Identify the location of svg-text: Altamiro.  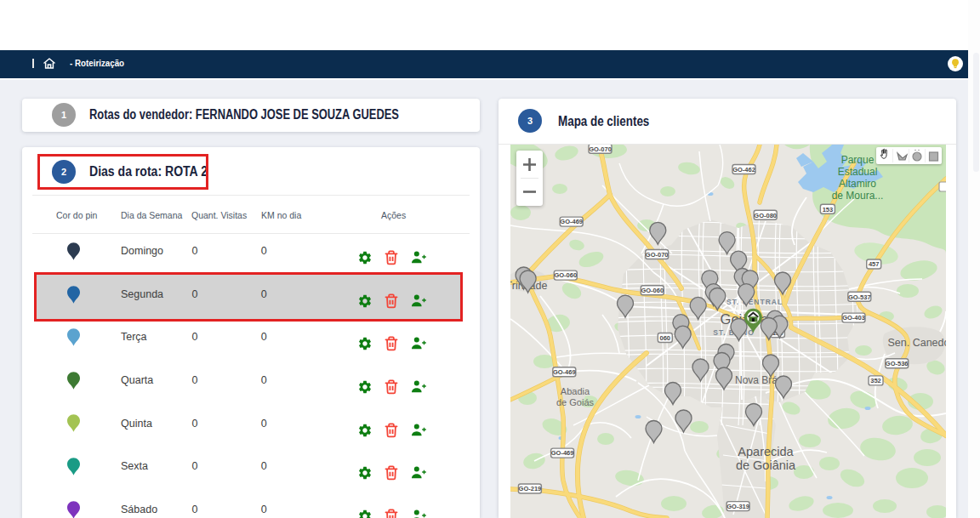
(857, 184).